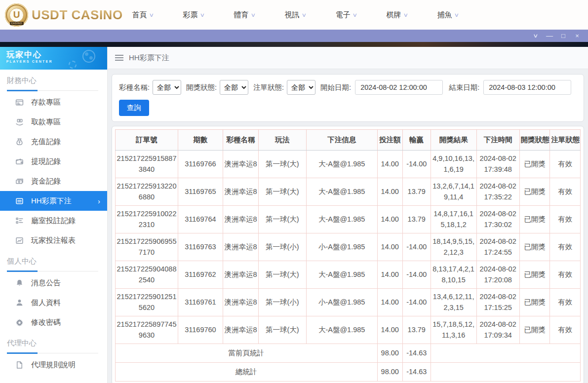 Image resolution: width=588 pixels, height=383 pixels. I want to click on sidebar-item-person: 個人資料, so click(53, 303).